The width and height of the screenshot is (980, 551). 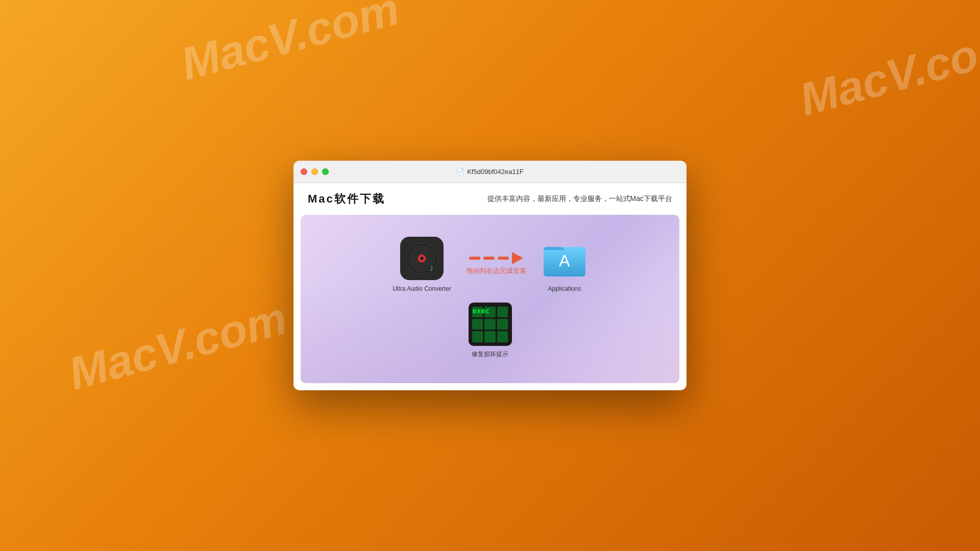 I want to click on app-name-label: Ultra Audio Converter, so click(x=422, y=289).